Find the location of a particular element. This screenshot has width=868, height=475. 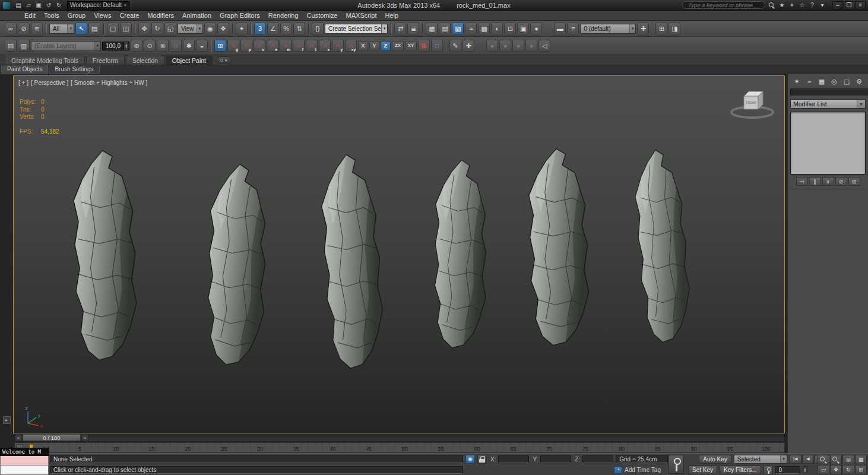

restrict-to-y-icon: Y is located at coordinates (374, 46).